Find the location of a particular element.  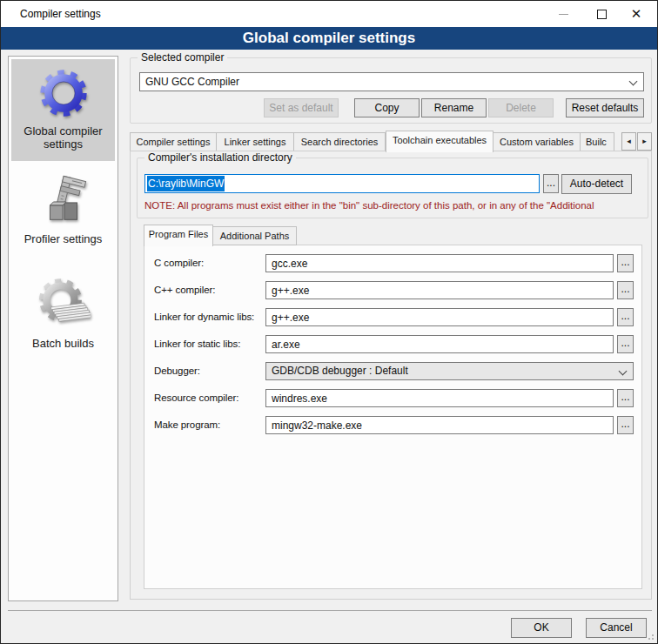

set-as-default-button: Set as default is located at coordinates (301, 108).